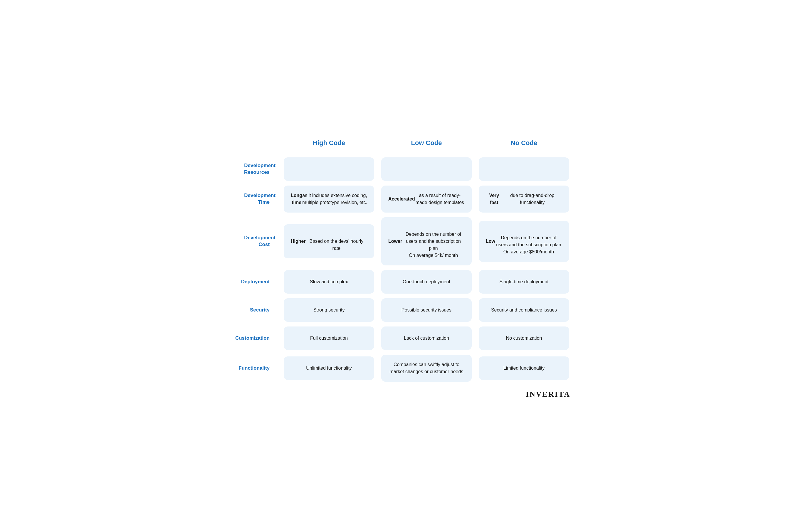  What do you see at coordinates (396, 310) in the screenshot?
I see `table-row: SecurityStrong securityPossible security…` at bounding box center [396, 310].